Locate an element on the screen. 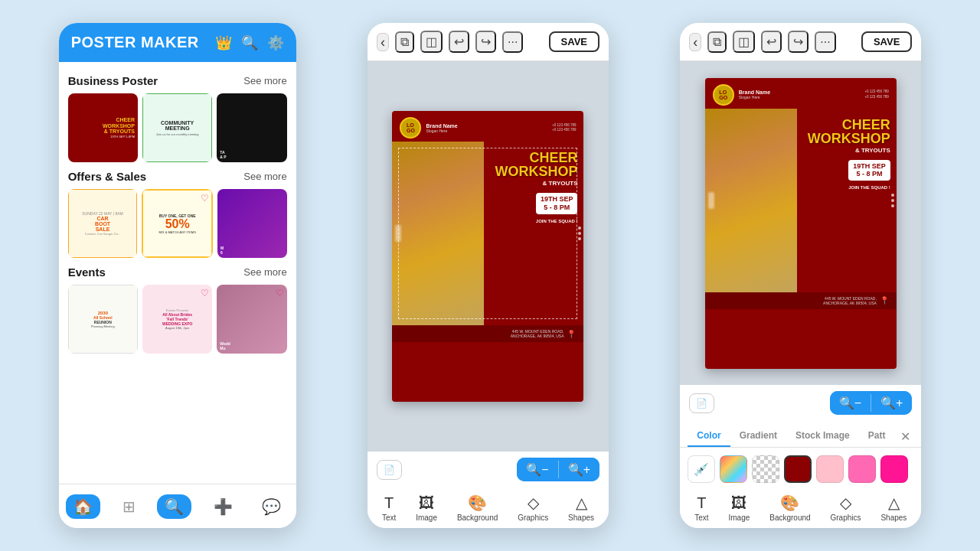 This screenshot has width=980, height=551. tab-stock-image: Stock Image is located at coordinates (822, 436).